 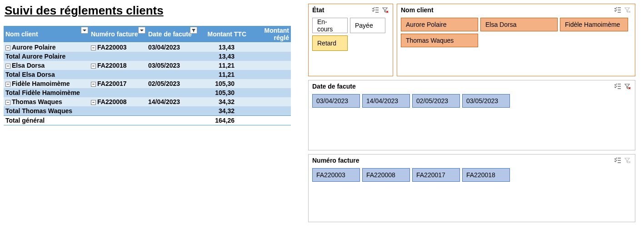 What do you see at coordinates (147, 111) in the screenshot?
I see `table-row: Total Thomas Waques 34,32` at bounding box center [147, 111].